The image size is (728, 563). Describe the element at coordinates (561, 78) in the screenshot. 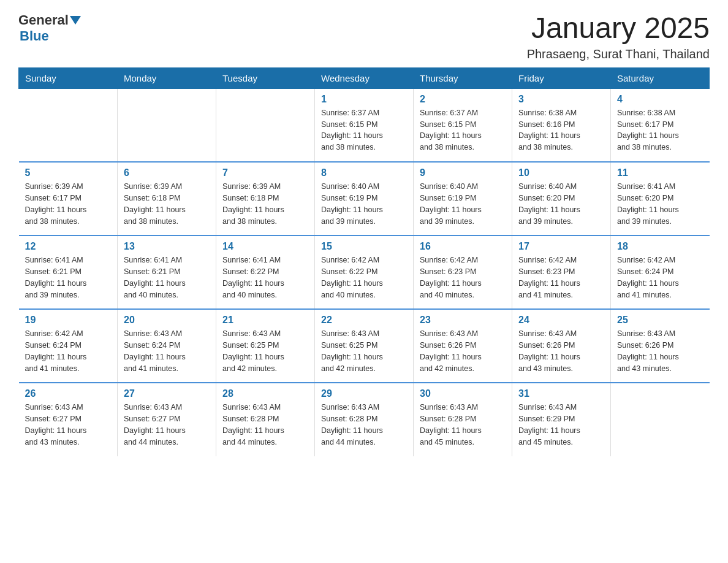

I see `weekday-header-friday: Friday` at that location.